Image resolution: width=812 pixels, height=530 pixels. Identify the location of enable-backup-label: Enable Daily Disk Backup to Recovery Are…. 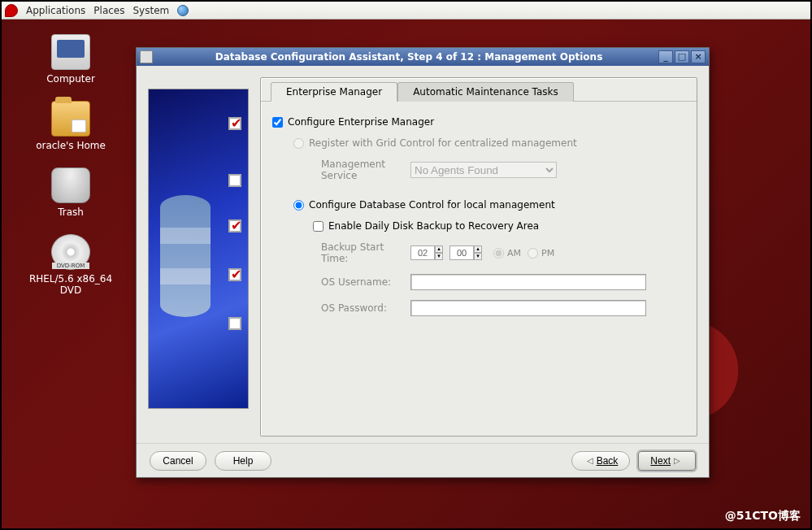
(434, 226).